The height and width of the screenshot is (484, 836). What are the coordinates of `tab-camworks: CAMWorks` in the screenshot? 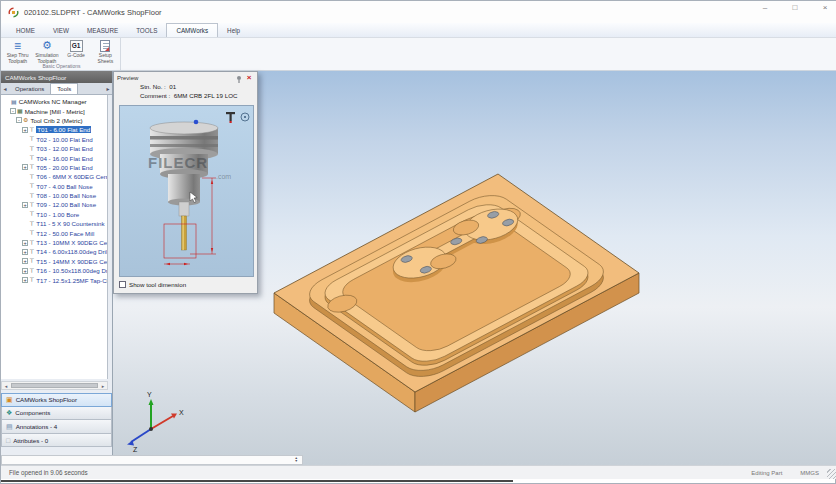 It's located at (192, 30).